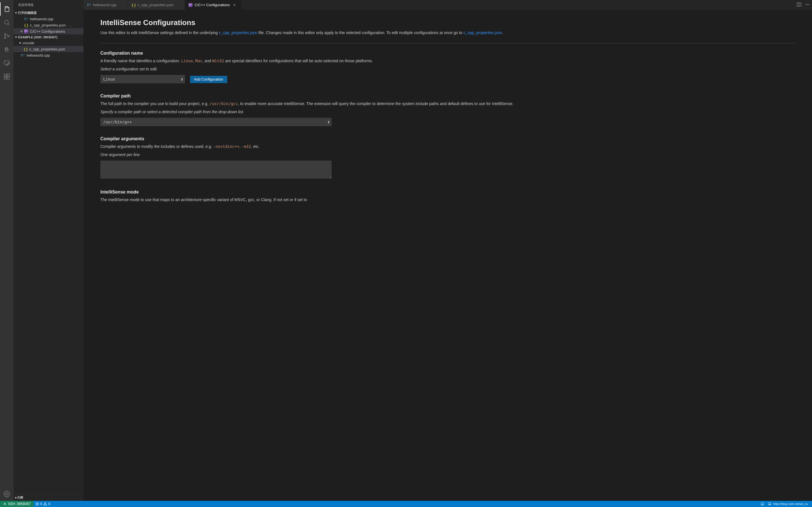  Describe the element at coordinates (48, 32) in the screenshot. I see `open-editor-label: C/C++ Configurations` at that location.